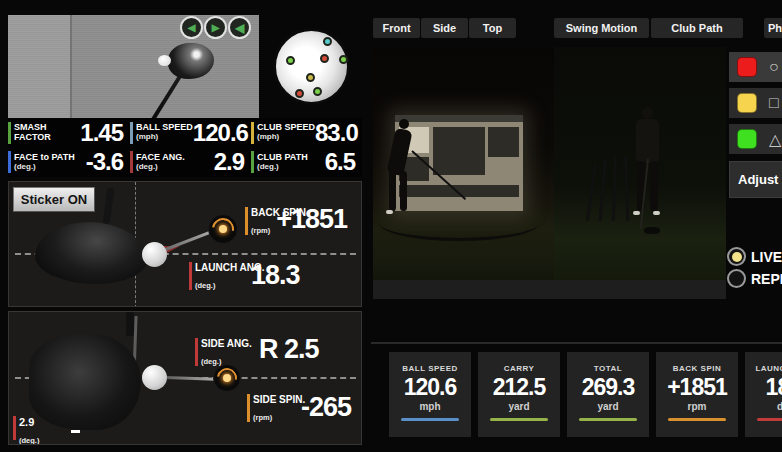 Image resolution: width=782 pixels, height=452 pixels. Describe the element at coordinates (185, 244) in the screenshot. I see `launch-view-panel: BACK SPIN(rpm) +1851 LAUNCH ANG.(deg.) 1…` at that location.